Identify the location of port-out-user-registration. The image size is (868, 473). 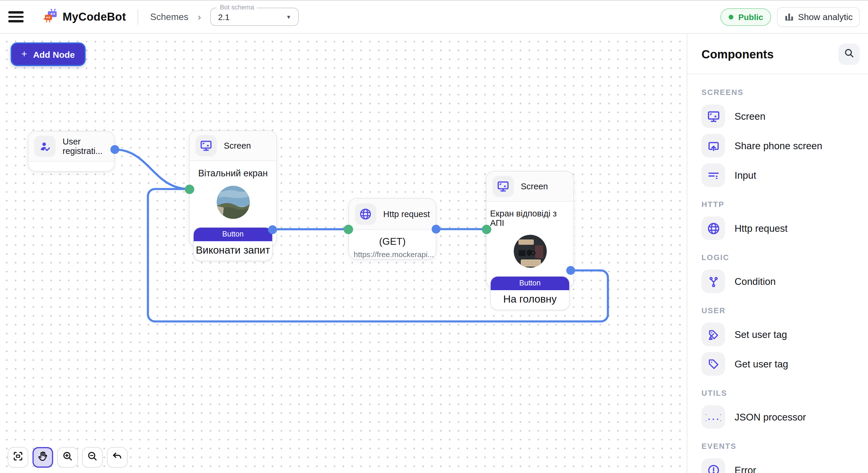
(115, 149).